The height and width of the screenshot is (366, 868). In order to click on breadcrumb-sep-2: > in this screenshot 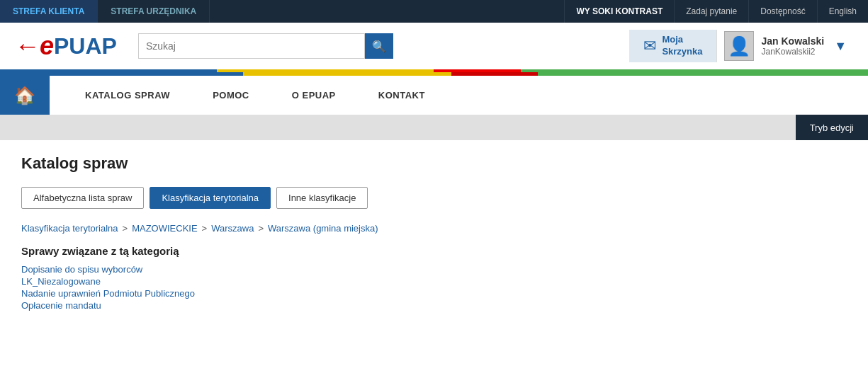, I will do `click(205, 228)`.